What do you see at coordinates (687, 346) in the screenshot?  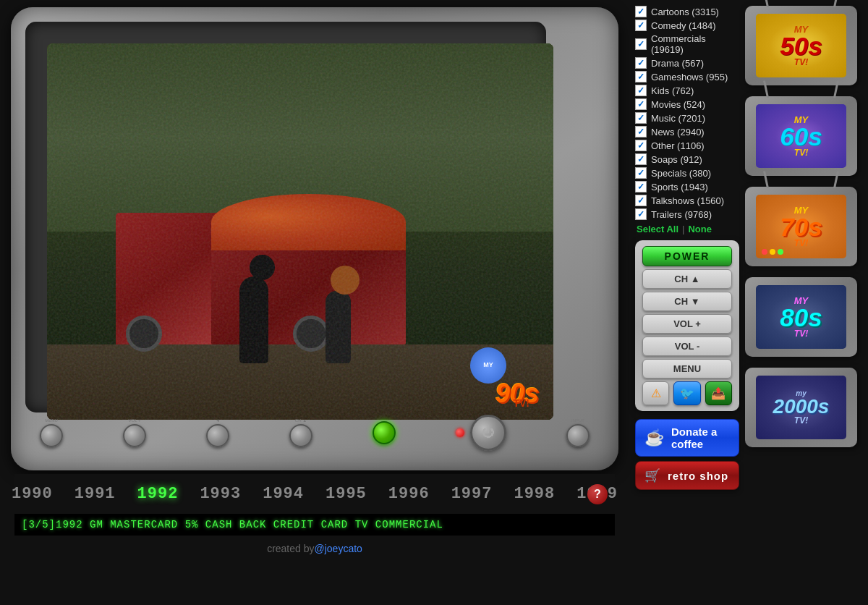 I see `vol-down-button: VOL -` at bounding box center [687, 346].